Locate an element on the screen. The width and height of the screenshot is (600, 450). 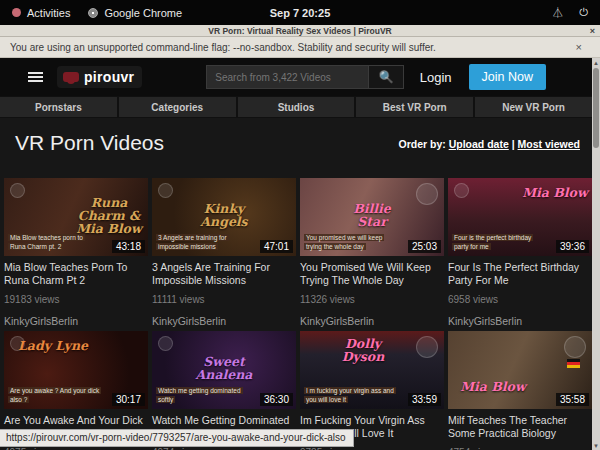
thumb-caption: I m fucking your virgin ass and you will… is located at coordinates (350, 396).